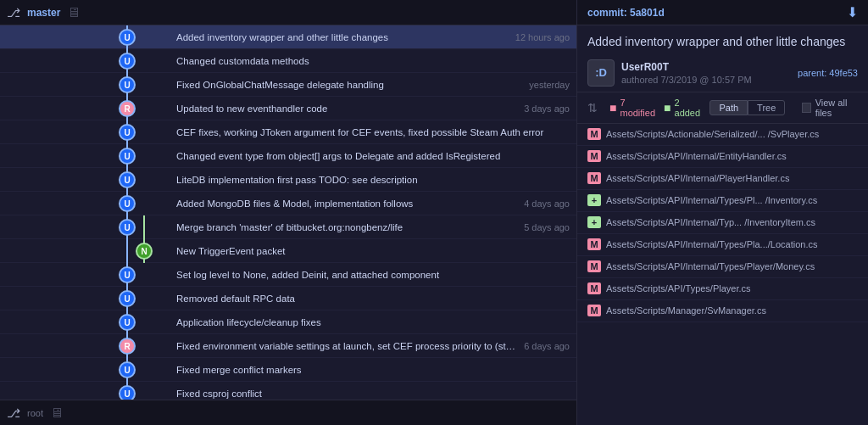  I want to click on commit-row: URemoved default RPC data, so click(288, 299).